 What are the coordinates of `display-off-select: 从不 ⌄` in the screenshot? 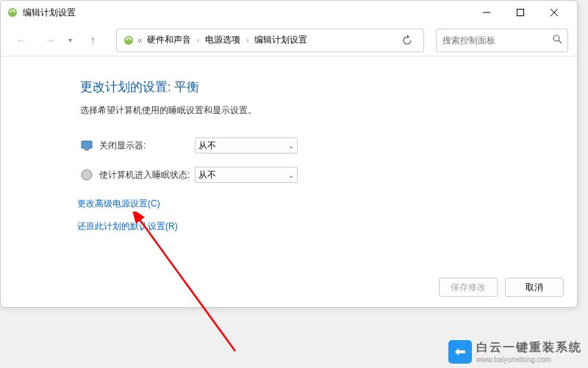 It's located at (246, 145).